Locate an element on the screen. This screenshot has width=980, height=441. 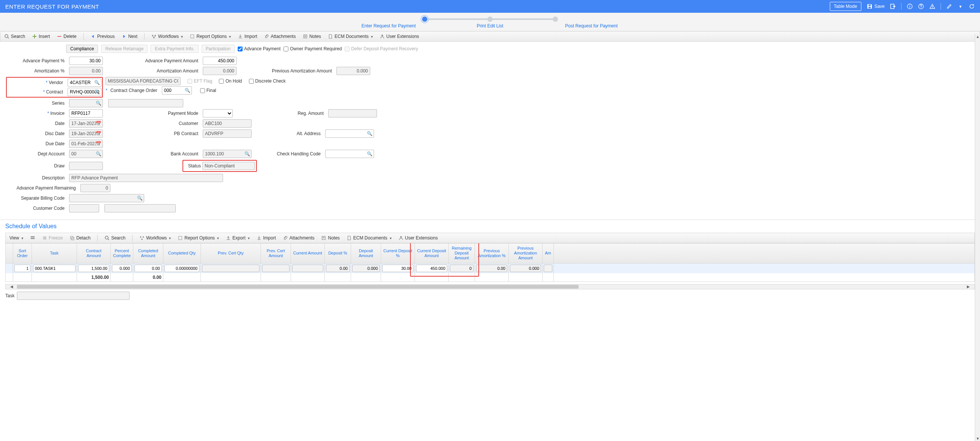
user-extensions-button: User Extensions is located at coordinates (399, 36).